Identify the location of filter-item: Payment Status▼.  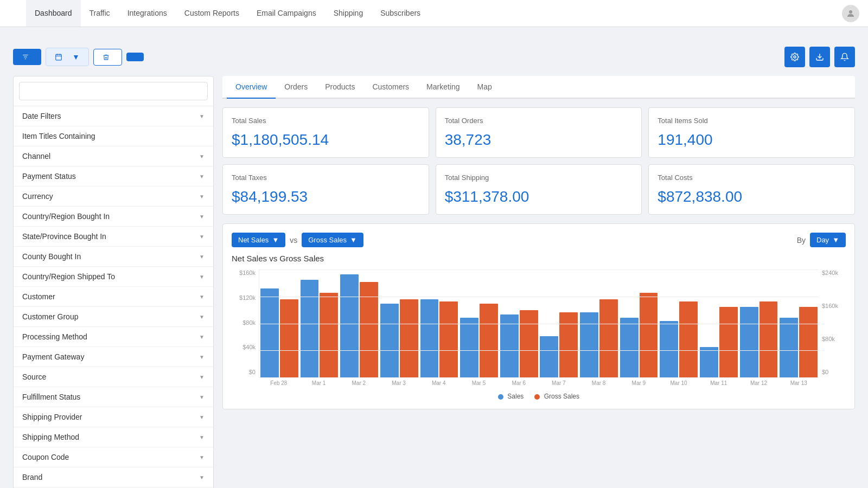
(113, 177).